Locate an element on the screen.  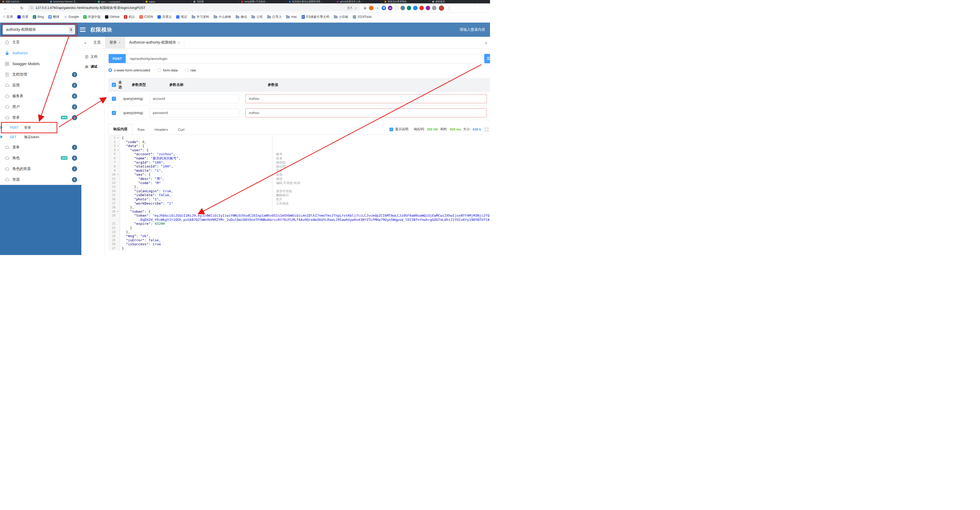
browser-tab: temporary-interner 文… is located at coordinates (72, 2).